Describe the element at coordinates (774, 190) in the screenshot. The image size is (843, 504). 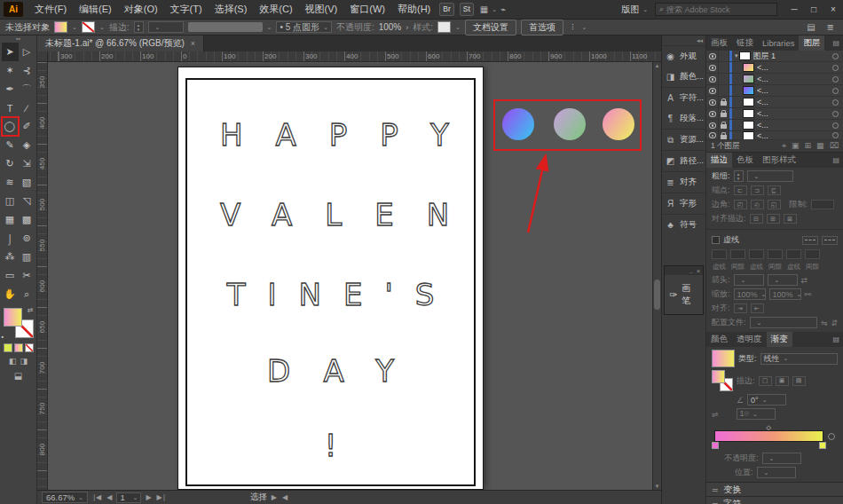
I see `projecting-cap-button: ⊑` at that location.